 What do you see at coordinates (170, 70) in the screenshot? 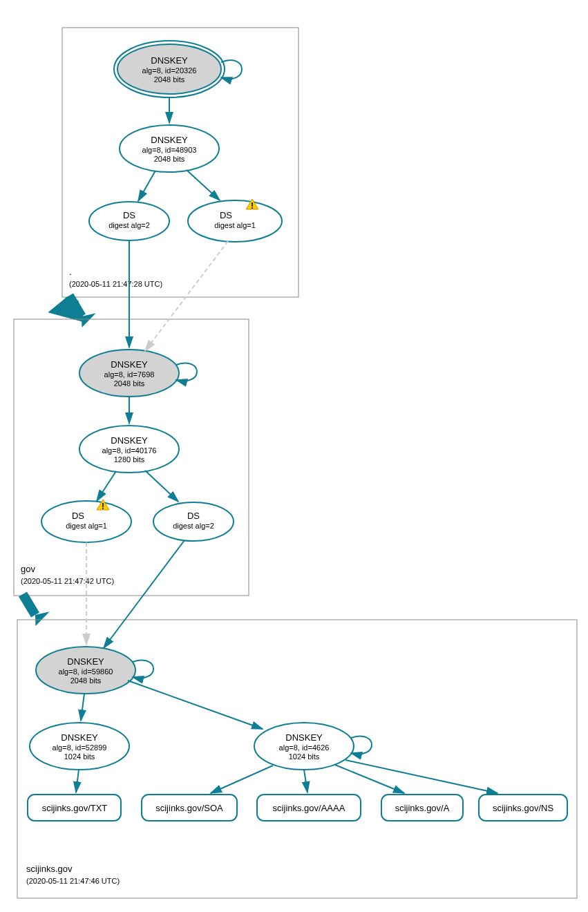
I see `svg-text: alg=8, id=20326` at bounding box center [170, 70].